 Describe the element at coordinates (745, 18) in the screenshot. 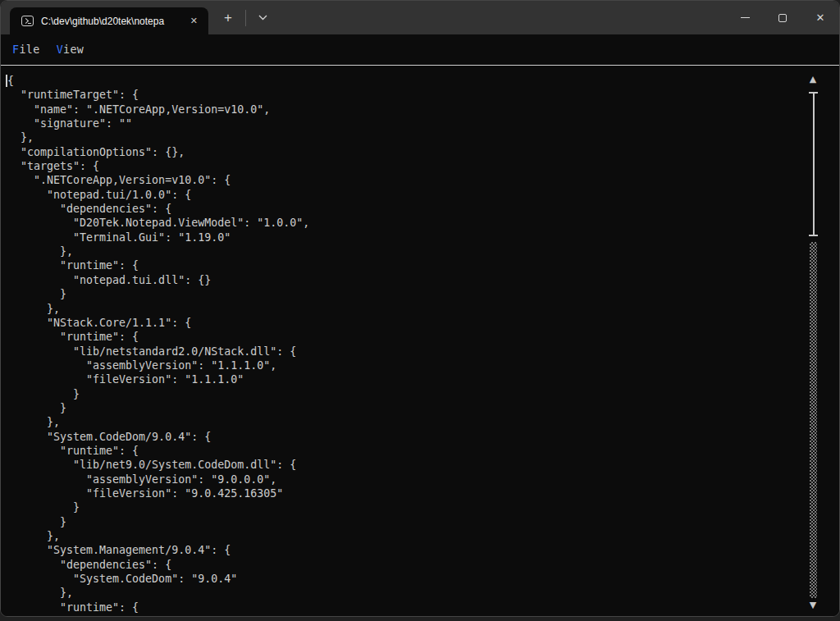

I see `minimize-icon` at that location.